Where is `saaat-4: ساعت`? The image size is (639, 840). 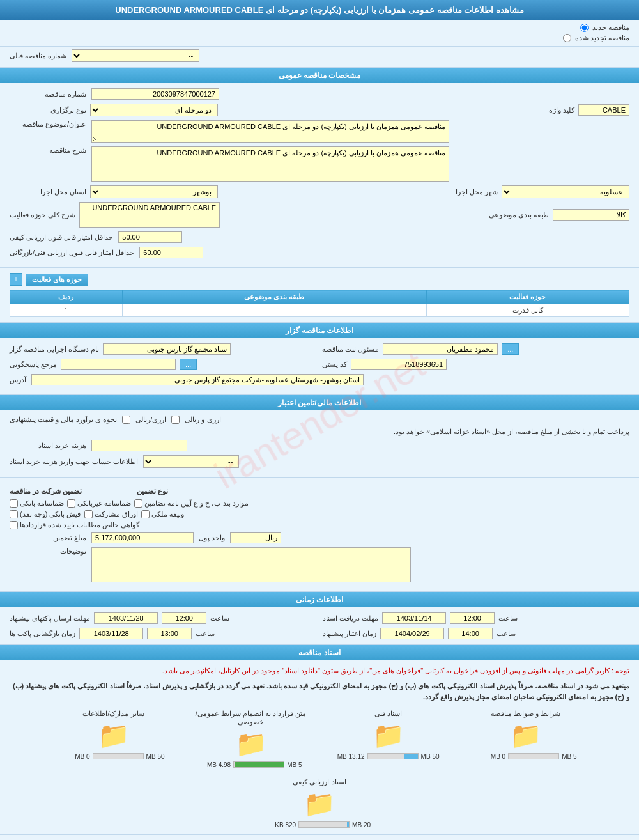
saaat-4: ساعت is located at coordinates (205, 634).